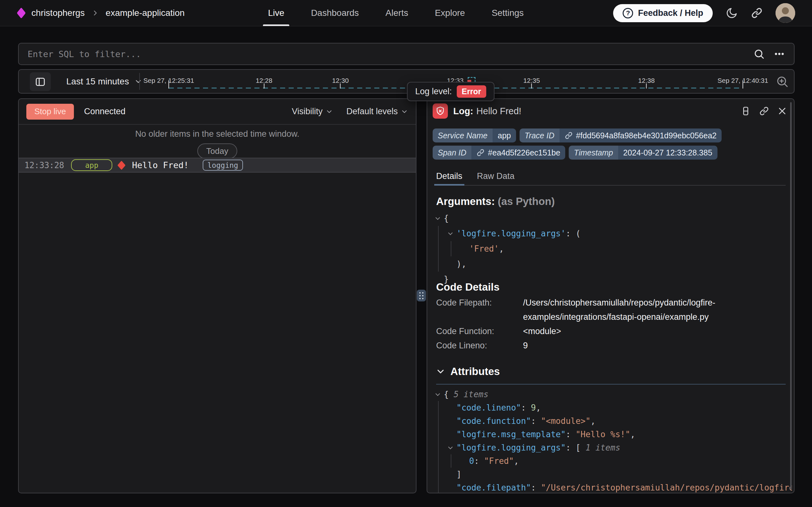  Describe the element at coordinates (663, 13) in the screenshot. I see `feedback-help-button: ? Feedback / Help` at that location.